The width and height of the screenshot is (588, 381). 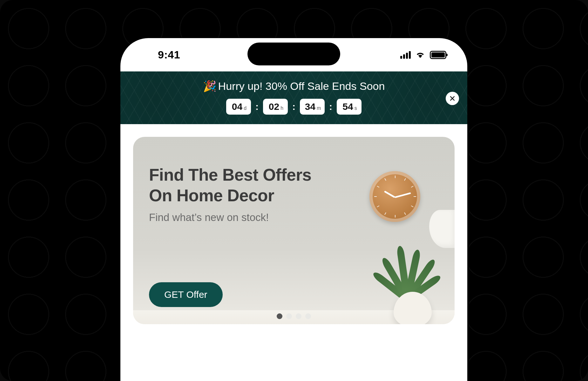 I want to click on close-banner-button, so click(x=452, y=98).